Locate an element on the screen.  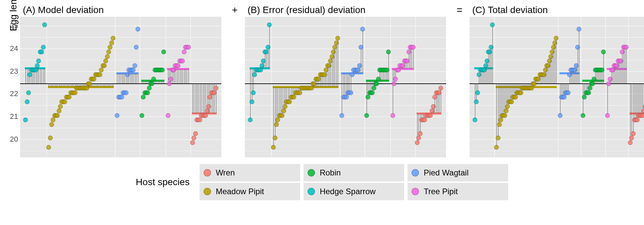
y-tick-label: 20 is located at coordinates (11, 139).